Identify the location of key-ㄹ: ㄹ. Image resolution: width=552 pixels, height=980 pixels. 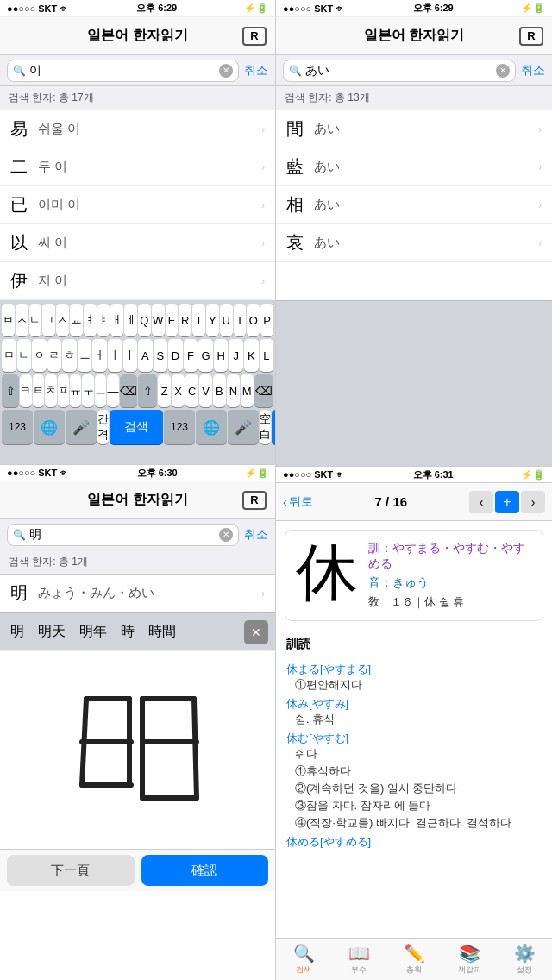
(55, 355).